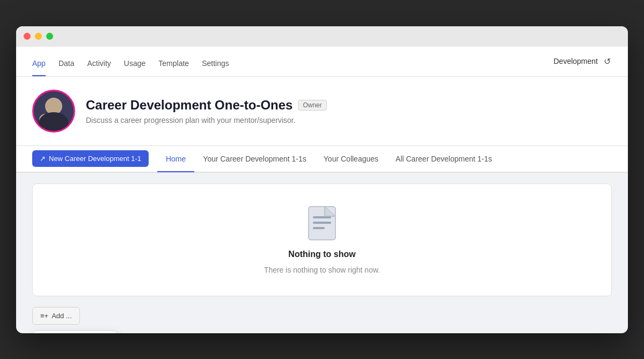 The image size is (644, 359). I want to click on empty-state-title: Nothing to show, so click(322, 254).